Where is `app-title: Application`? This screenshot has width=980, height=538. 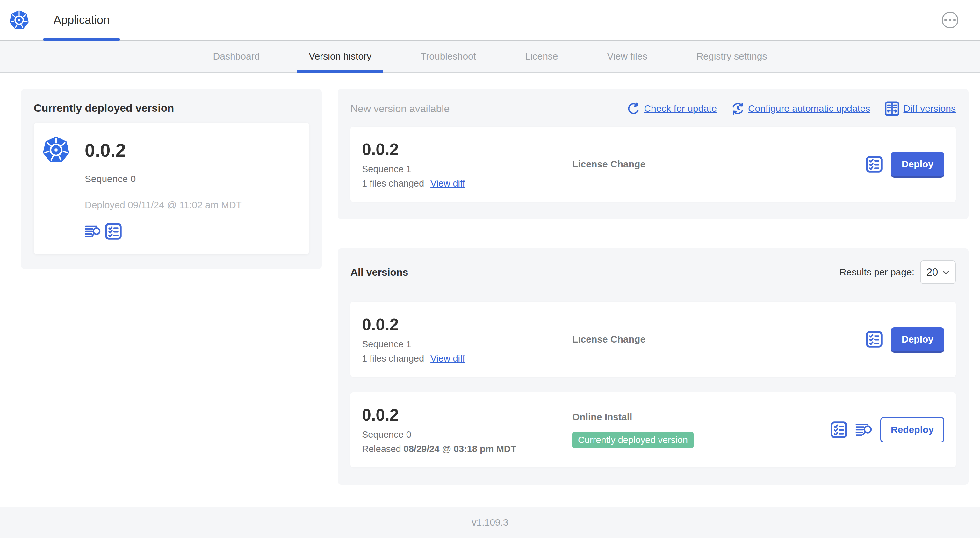
app-title: Application is located at coordinates (81, 20).